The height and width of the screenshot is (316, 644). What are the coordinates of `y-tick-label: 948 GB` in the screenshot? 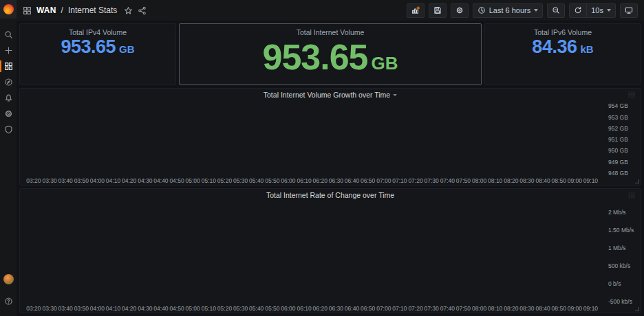 It's located at (618, 173).